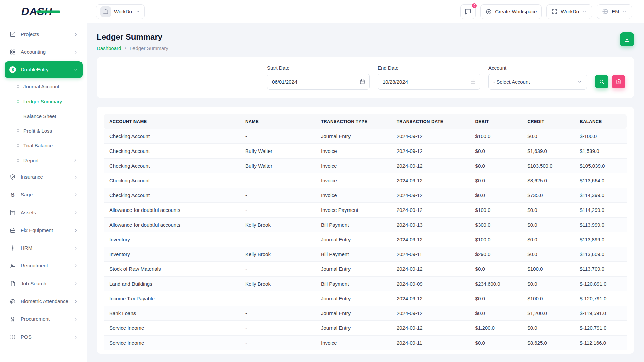 The width and height of the screenshot is (644, 362). What do you see at coordinates (44, 160) in the screenshot?
I see `sidebar-subitem-report: Report` at bounding box center [44, 160].